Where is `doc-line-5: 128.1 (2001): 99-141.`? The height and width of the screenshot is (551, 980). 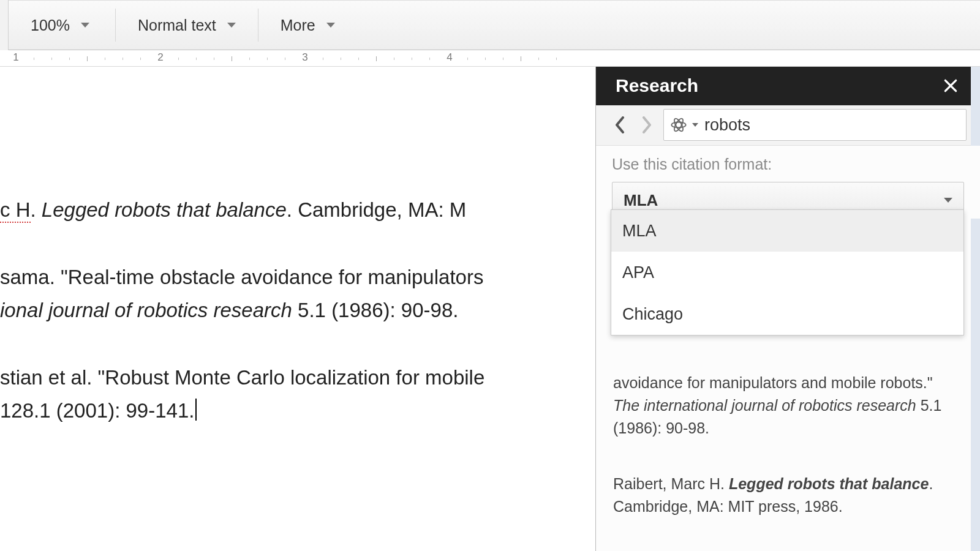 doc-line-5: 128.1 (2001): 99-141. is located at coordinates (97, 410).